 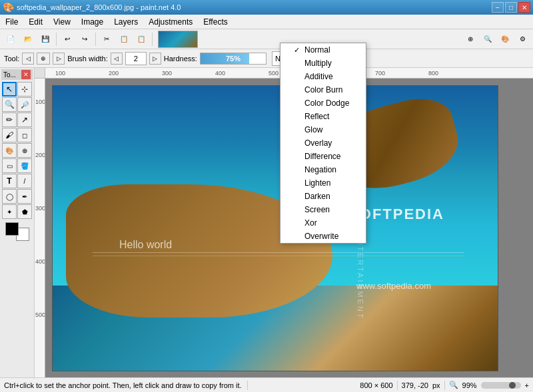 I want to click on tool-magic-wand: ✦, so click(x=9, y=212).